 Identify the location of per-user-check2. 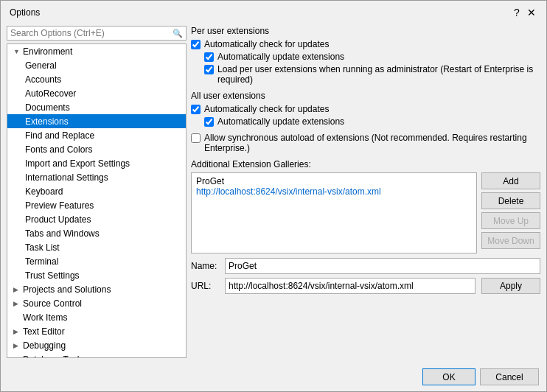
(209, 57).